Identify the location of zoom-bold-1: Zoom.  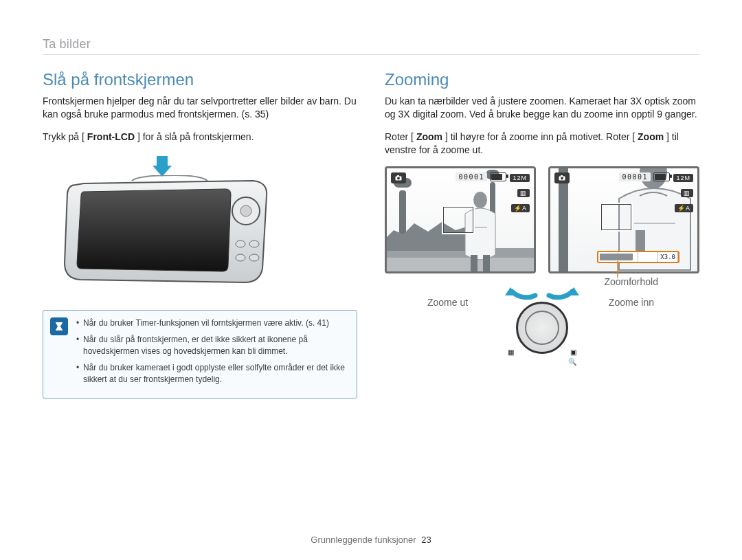
(429, 137).